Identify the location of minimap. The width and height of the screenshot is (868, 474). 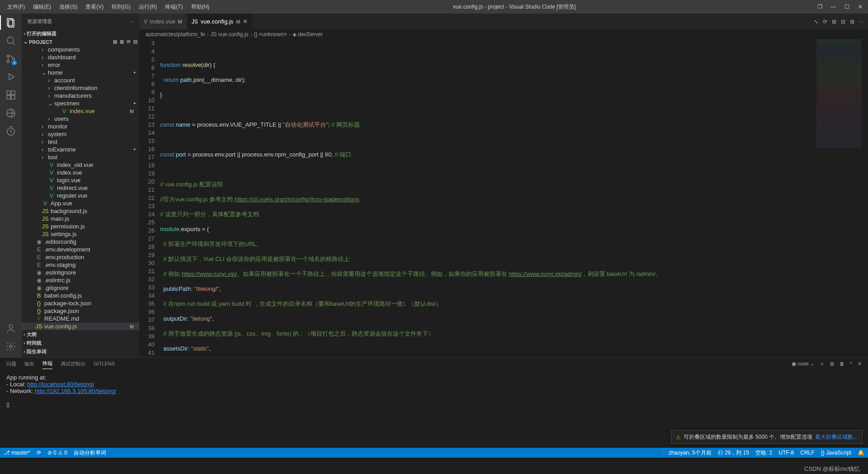
(839, 198).